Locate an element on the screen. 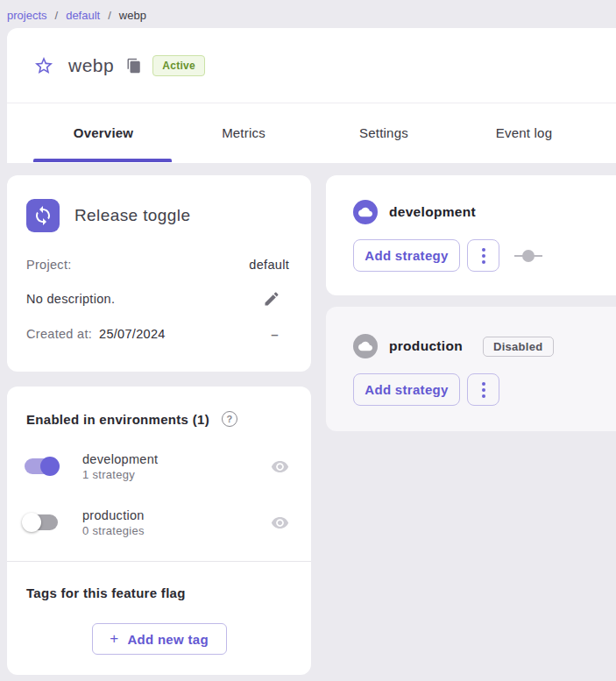 Image resolution: width=616 pixels, height=681 pixels. environment-row-development: development 1 strategy is located at coordinates (159, 466).